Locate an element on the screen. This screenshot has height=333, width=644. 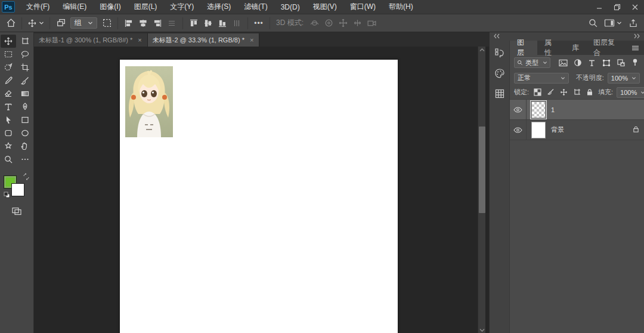
layer-filter-type-dropdown: 类型 is located at coordinates (532, 63).